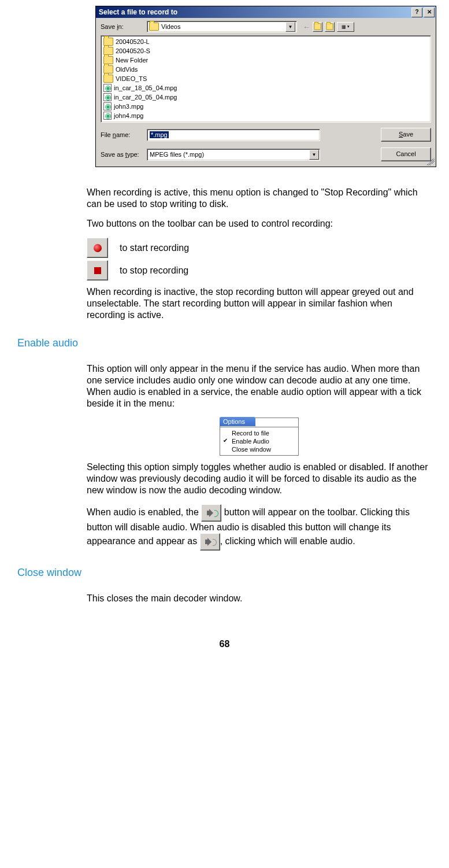 This screenshot has height=868, width=449. Describe the element at coordinates (259, 527) in the screenshot. I see `paragraph-audio-btn: When audio is enabled, the button will a…` at that location.